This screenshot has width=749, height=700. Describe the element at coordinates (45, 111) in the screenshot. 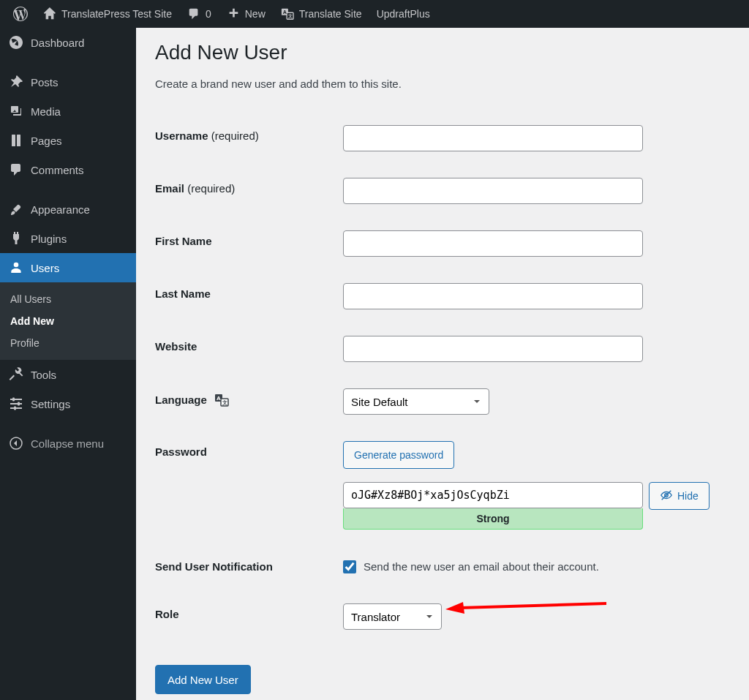

I see `menu-label: Media` at that location.